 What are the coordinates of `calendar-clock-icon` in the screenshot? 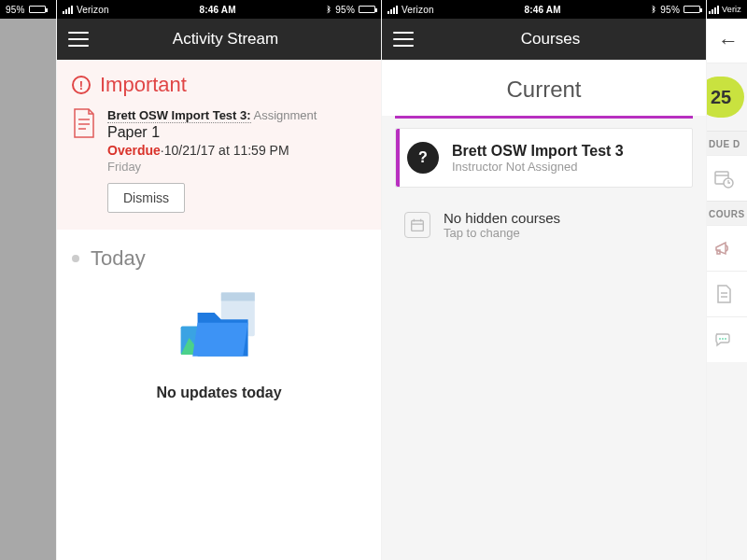 It's located at (724, 178).